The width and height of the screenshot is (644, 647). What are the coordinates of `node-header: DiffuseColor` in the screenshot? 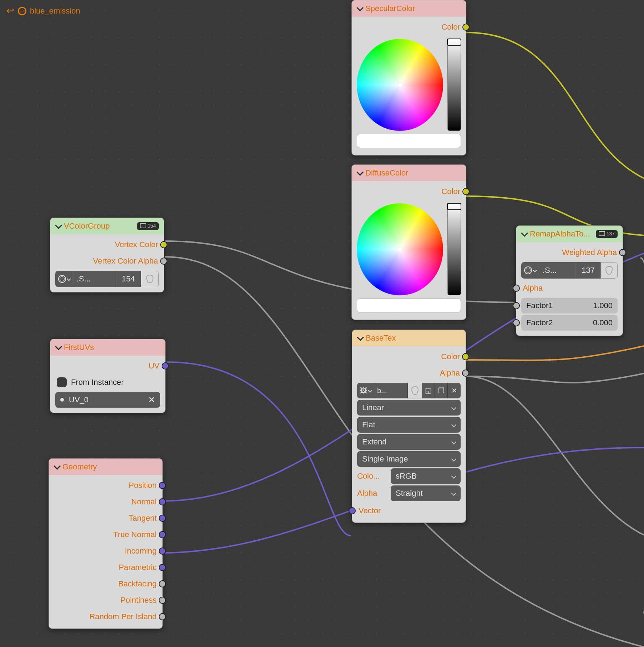 It's located at (409, 173).